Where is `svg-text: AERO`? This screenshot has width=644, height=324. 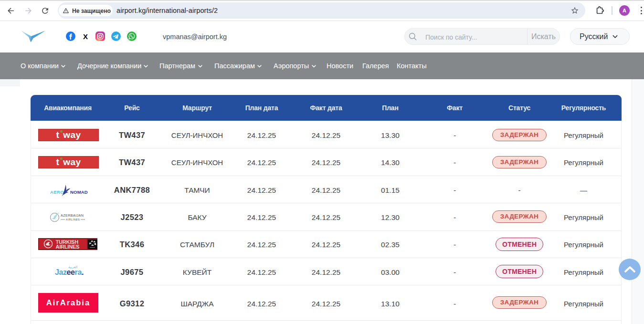
svg-text: AERO is located at coordinates (57, 192).